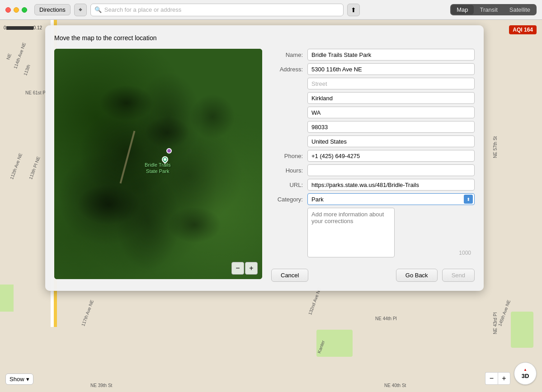 This screenshot has height=392, width=542. Describe the element at coordinates (315, 301) in the screenshot. I see `map-label-132nd: 132nd Ave NE` at that location.